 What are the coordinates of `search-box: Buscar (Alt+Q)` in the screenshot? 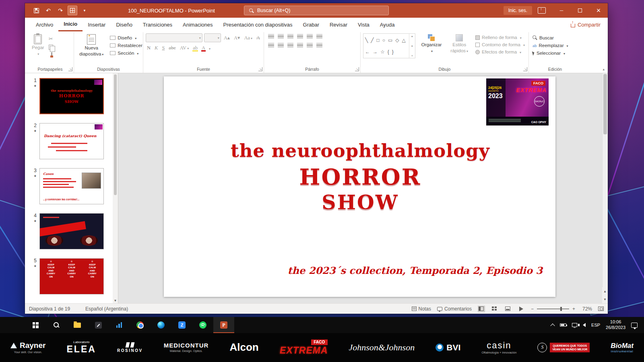 It's located at (316, 10).